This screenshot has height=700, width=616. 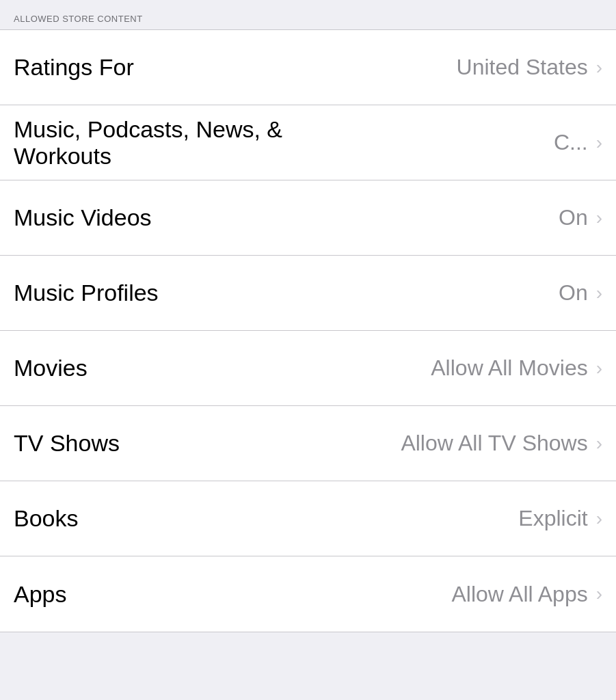 What do you see at coordinates (308, 143) in the screenshot?
I see `settings-row-music-podcasts: Music, Podcasts, News, & WorkoutsC...›` at bounding box center [308, 143].